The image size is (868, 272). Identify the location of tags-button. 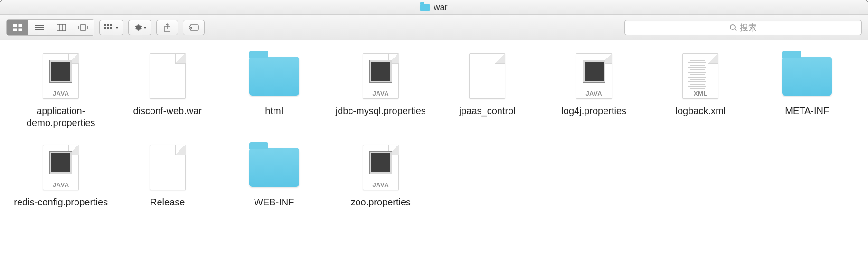
(194, 28).